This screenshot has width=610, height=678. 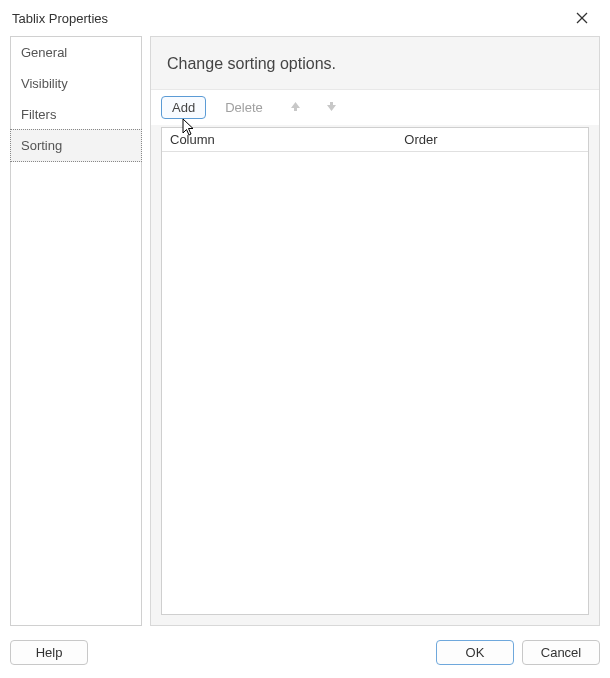 I want to click on close-button, so click(x=582, y=18).